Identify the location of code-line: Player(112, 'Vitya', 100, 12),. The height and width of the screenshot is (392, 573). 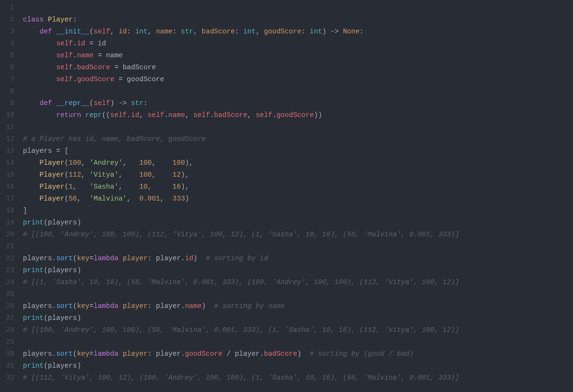
(298, 175).